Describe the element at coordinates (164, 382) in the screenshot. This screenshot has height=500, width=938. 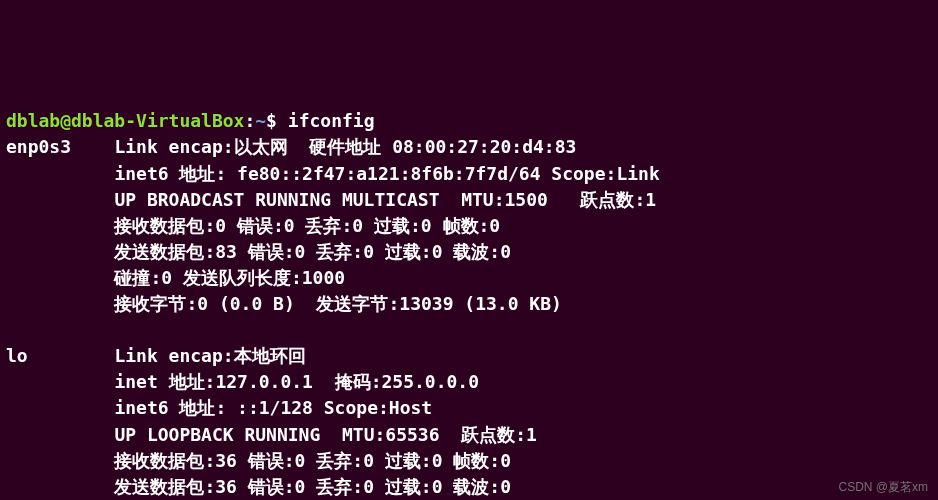
I see `inet-label: inet 地址:` at that location.